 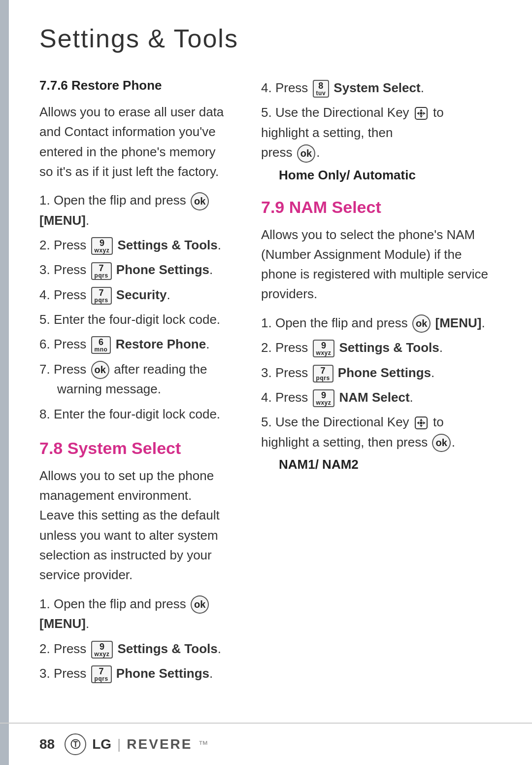 What do you see at coordinates (133, 561) in the screenshot?
I see `section-78: 7.8 System Select Allows you to set up t…` at bounding box center [133, 561].